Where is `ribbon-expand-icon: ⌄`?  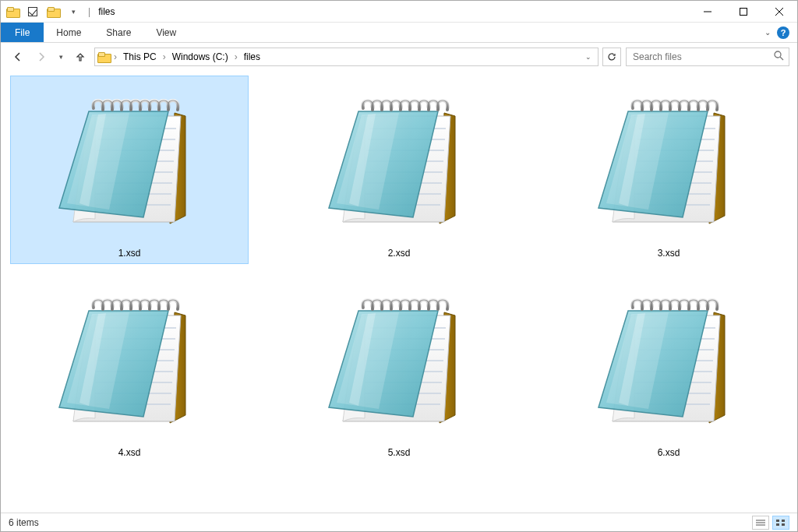 ribbon-expand-icon: ⌄ is located at coordinates (768, 33).